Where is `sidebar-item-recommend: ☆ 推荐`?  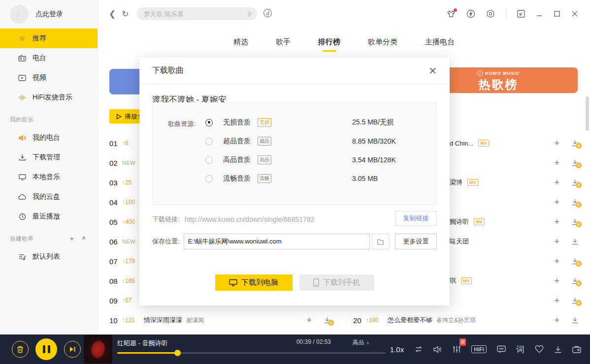 sidebar-item-recommend: ☆ 推荐 is located at coordinates (49, 38).